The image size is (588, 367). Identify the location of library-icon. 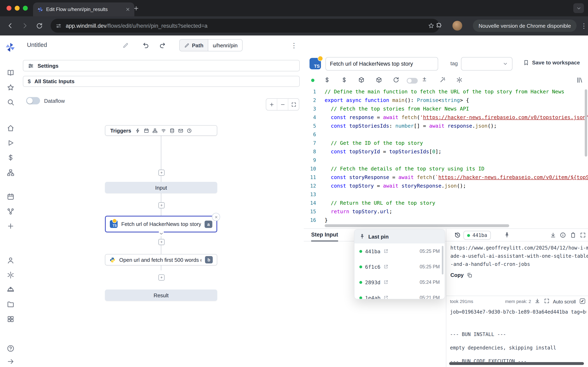
(580, 80).